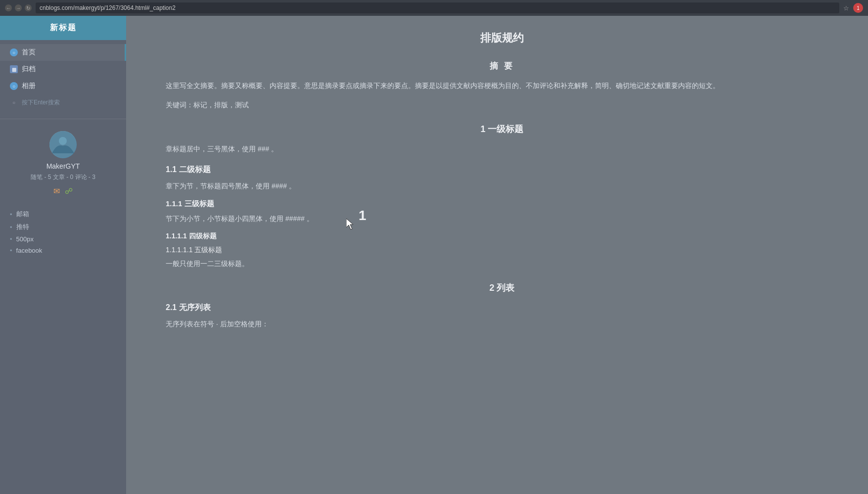 The image size is (868, 494). Describe the element at coordinates (502, 66) in the screenshot. I see `abstract-heading: 摘 要` at that location.